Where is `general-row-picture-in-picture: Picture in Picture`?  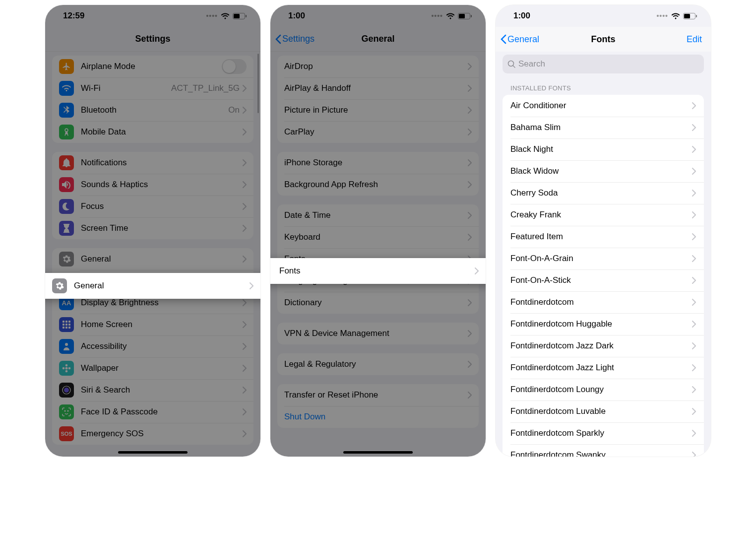
general-row-picture-in-picture: Picture in Picture is located at coordinates (378, 110).